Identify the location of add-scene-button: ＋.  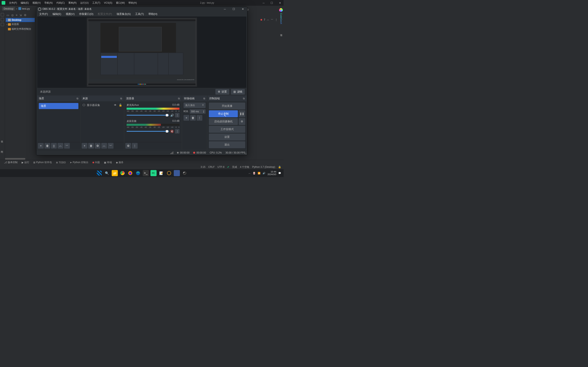
(41, 146).